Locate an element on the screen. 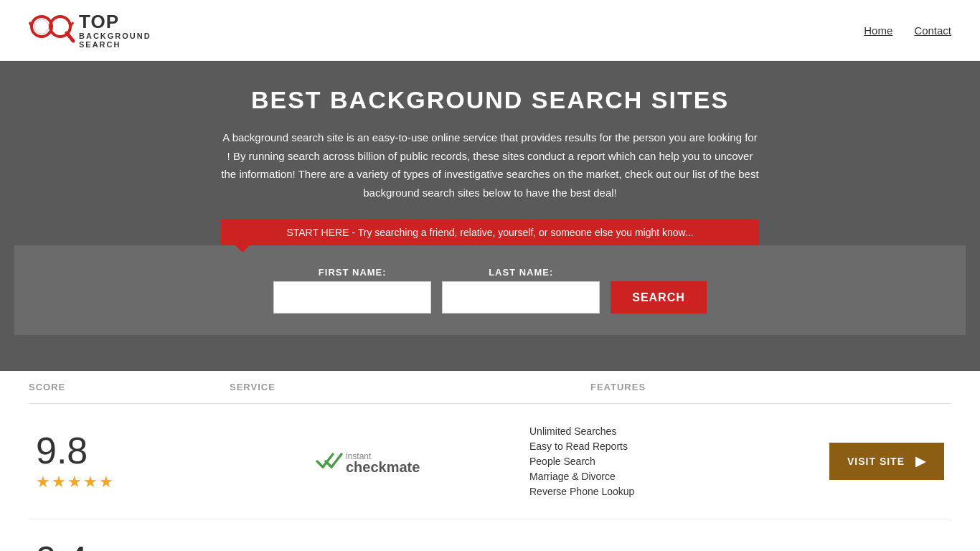  hero-description: A background search site is an easy-to-u… is located at coordinates (490, 165).